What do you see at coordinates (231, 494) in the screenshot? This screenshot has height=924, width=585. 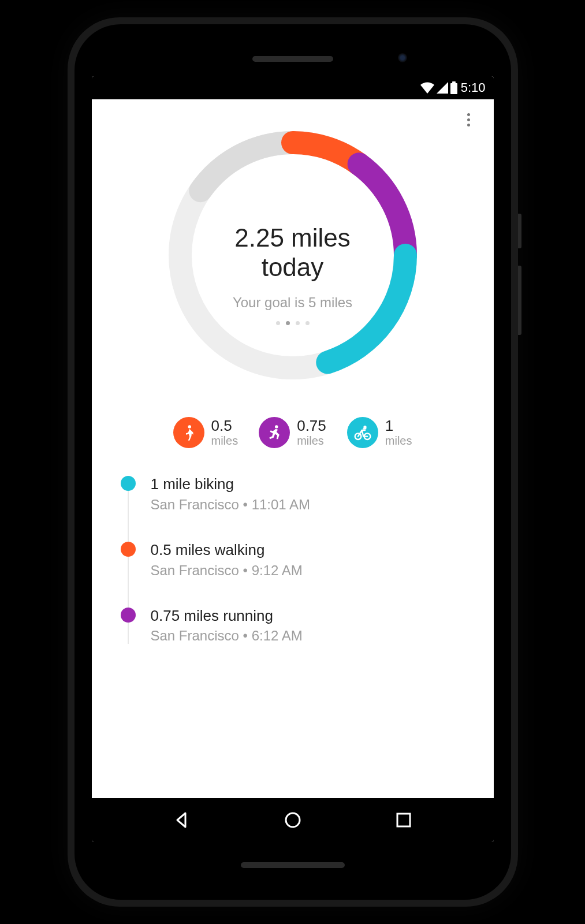 I see `timeline-text: 1 mile bikingSan Francisco • 11:01 AM` at bounding box center [231, 494].